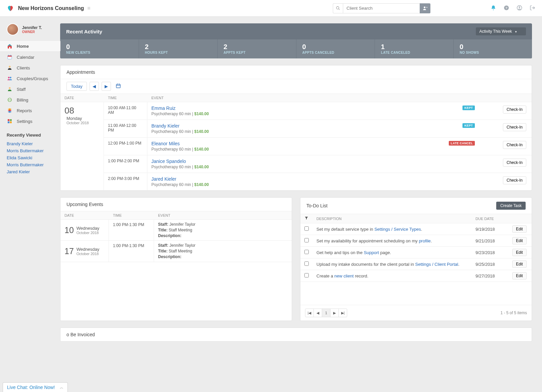  Describe the element at coordinates (501, 31) in the screenshot. I see `activity-range-select: Activity This Week` at that location.